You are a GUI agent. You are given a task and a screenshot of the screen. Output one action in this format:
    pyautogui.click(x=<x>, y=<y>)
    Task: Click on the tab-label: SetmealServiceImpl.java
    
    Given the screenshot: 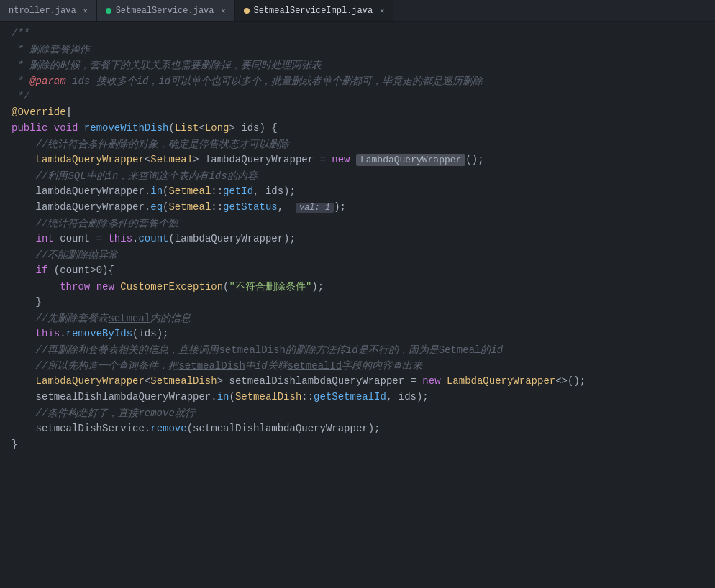 What is the action you would take?
    pyautogui.click(x=314, y=11)
    